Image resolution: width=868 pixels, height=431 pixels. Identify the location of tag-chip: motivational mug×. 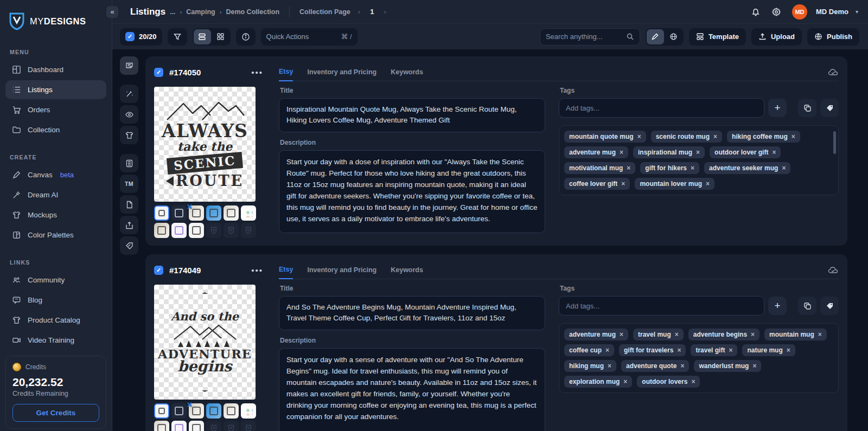
(600, 168).